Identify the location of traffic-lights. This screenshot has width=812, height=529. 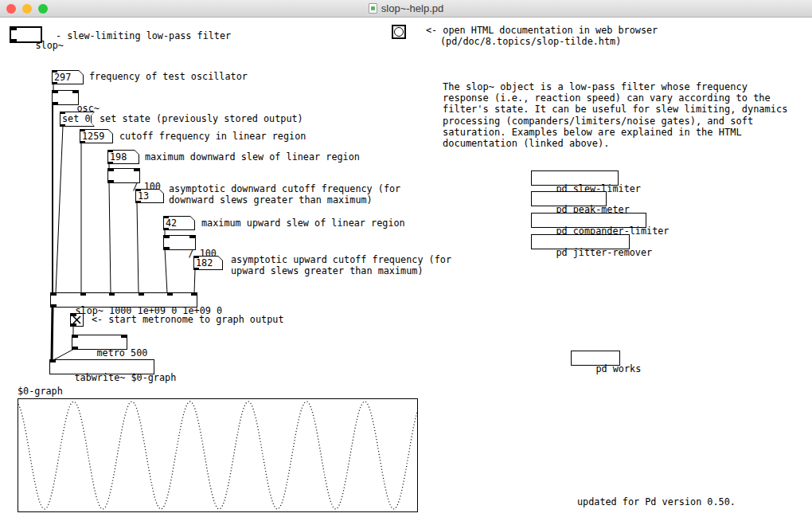
(27, 9).